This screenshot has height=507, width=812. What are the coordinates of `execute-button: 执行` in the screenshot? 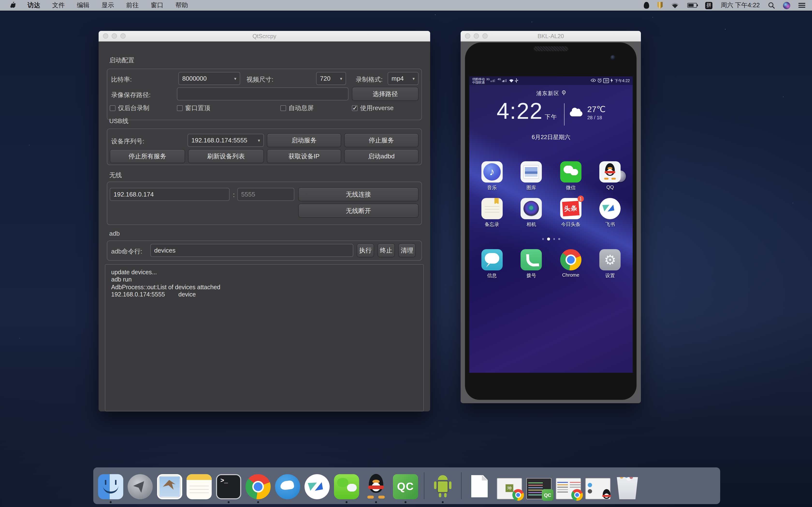 It's located at (365, 250).